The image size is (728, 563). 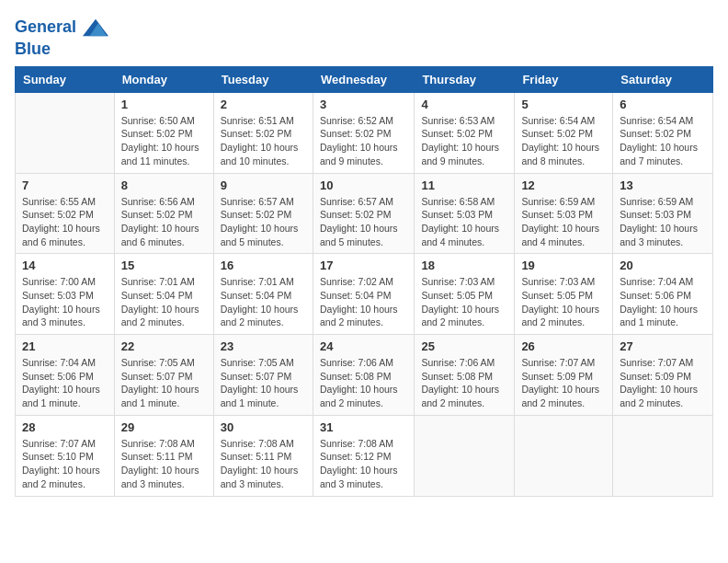 I want to click on calendar-cell: 27Sunrise: 7:07 AM Sunset: 5:09 PM Dayli…, so click(x=664, y=375).